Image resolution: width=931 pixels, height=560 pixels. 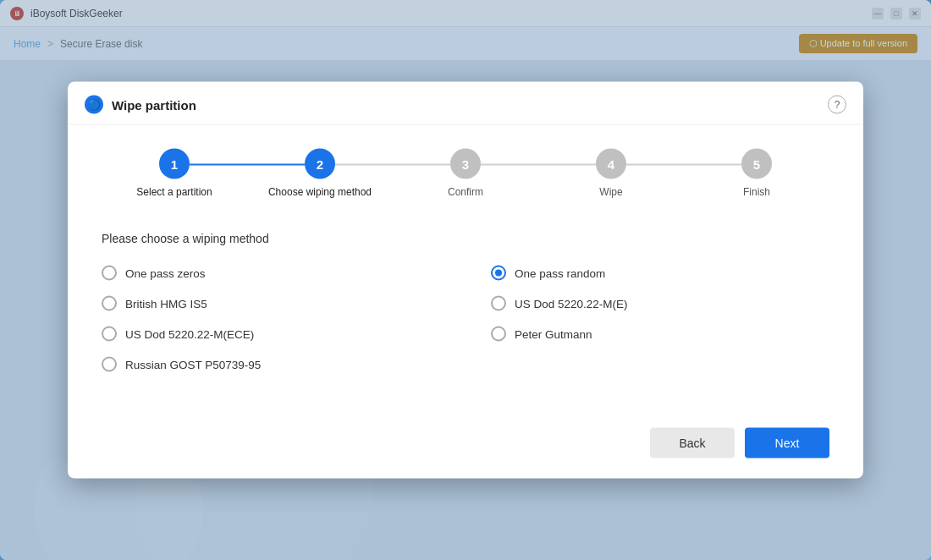 I want to click on stepper: 1 Select a partition 2 Choose wiping met…, so click(x=466, y=170).